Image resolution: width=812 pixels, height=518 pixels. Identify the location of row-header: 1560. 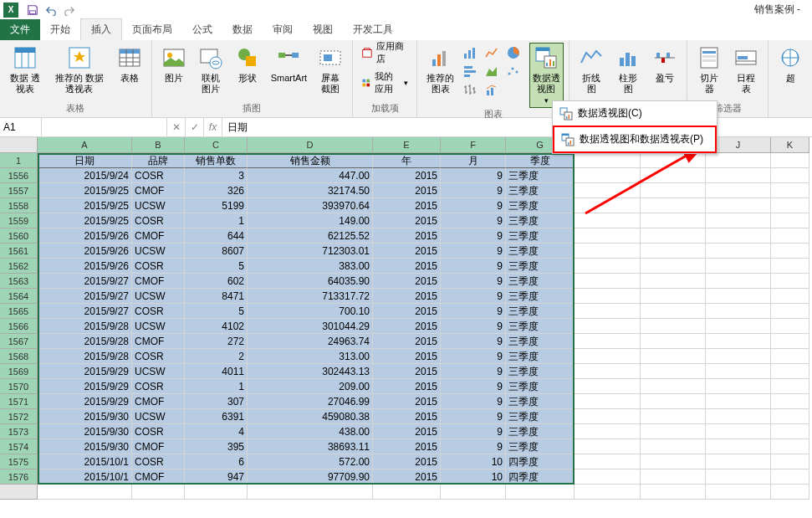
(18, 236).